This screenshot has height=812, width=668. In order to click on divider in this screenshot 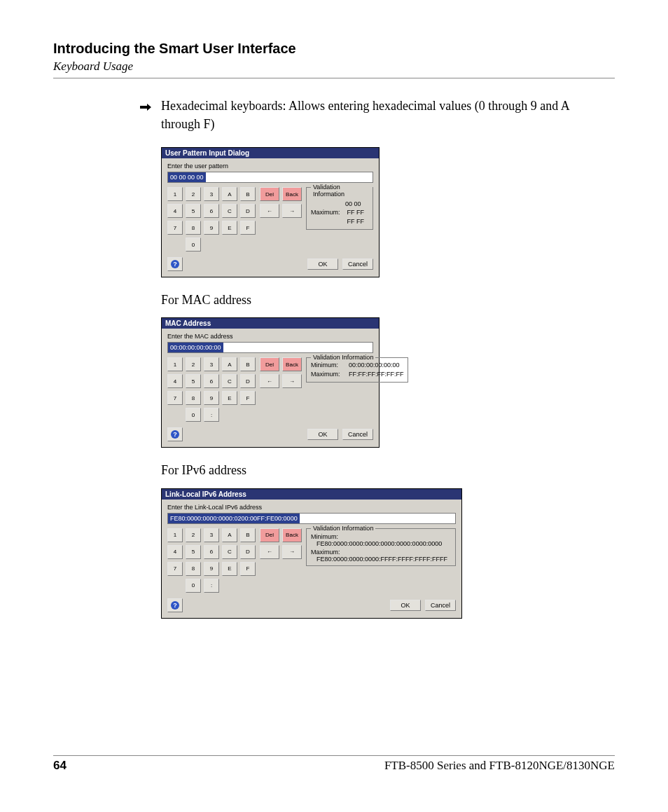, I will do `click(334, 78)`.